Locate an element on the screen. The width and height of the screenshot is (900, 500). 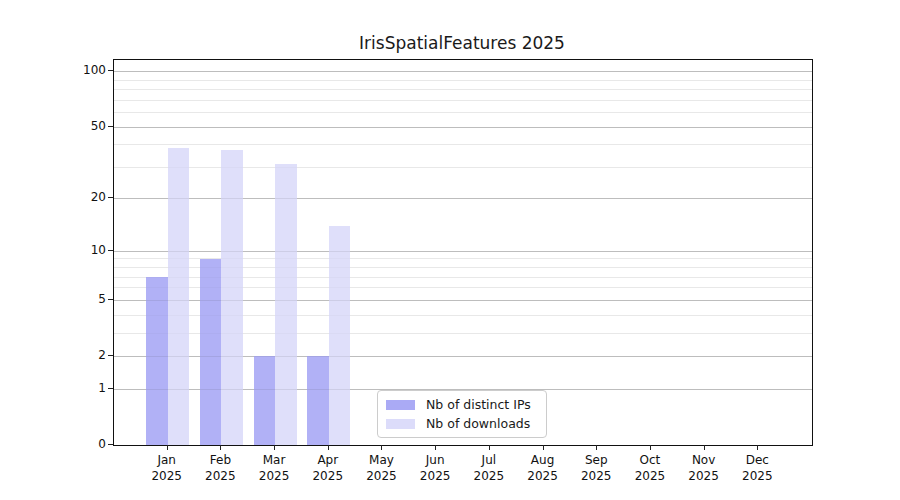
ytick-label-20: 20 is located at coordinates (84, 197).